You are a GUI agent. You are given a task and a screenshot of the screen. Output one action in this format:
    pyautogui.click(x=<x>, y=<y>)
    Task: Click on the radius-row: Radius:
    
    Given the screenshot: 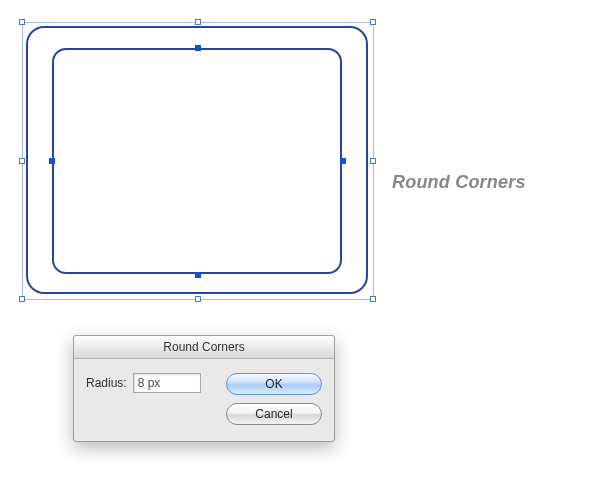 What is the action you would take?
    pyautogui.click(x=144, y=383)
    